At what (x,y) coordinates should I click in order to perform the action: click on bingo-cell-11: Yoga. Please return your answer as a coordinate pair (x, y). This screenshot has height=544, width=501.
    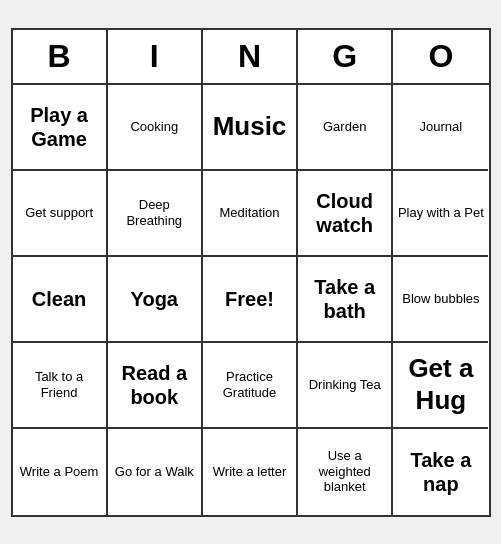
    Looking at the image, I should click on (156, 300).